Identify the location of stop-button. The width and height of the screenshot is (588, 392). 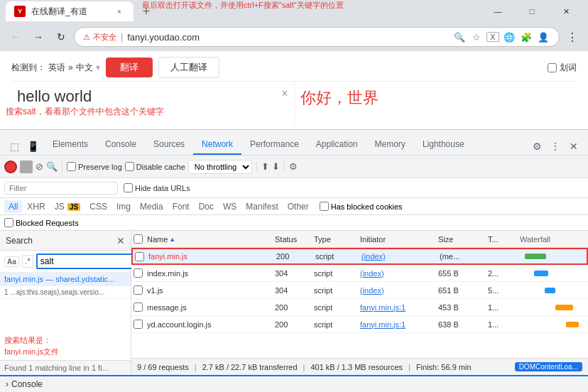
(26, 167).